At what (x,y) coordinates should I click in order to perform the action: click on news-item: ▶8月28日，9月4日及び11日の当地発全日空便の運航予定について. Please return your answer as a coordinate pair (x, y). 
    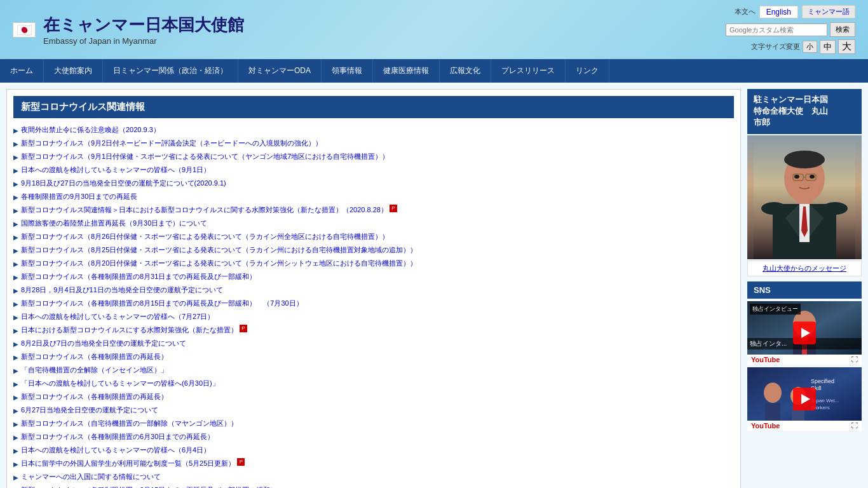
    Looking at the image, I should click on (374, 290).